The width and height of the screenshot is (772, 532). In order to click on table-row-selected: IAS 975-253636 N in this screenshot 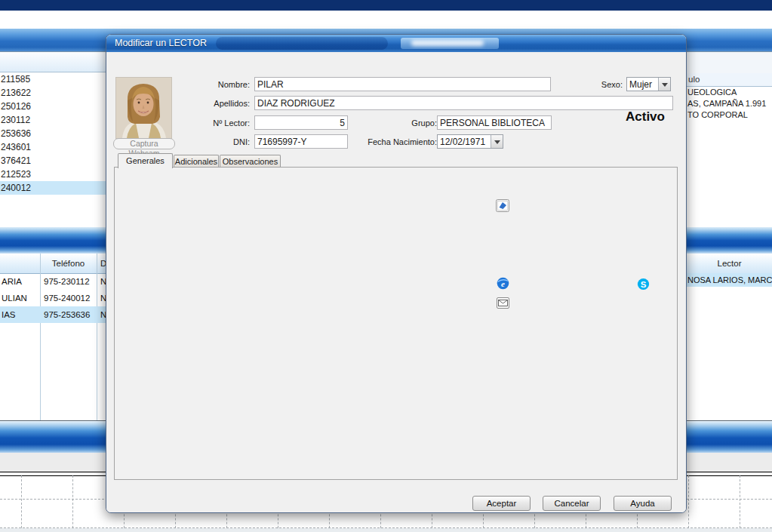, I will do `click(56, 315)`.